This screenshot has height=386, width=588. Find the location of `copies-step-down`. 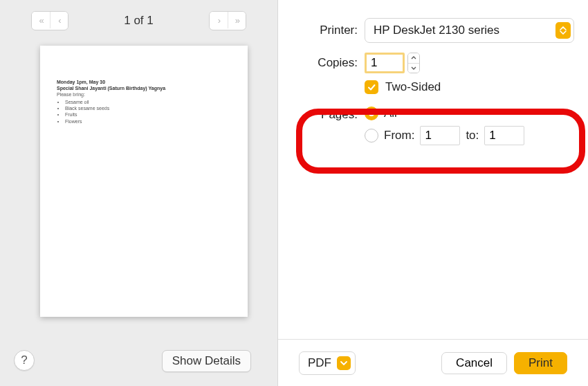

copies-step-down is located at coordinates (414, 68).